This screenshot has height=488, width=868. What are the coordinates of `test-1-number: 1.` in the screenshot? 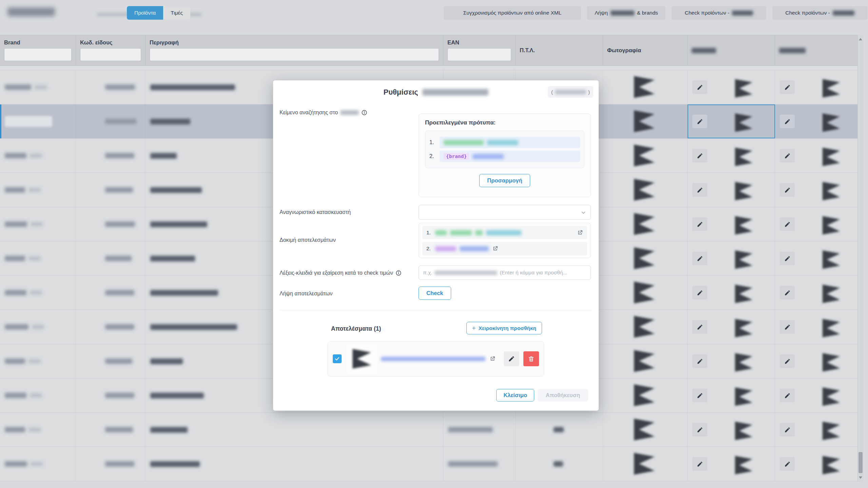 It's located at (429, 233).